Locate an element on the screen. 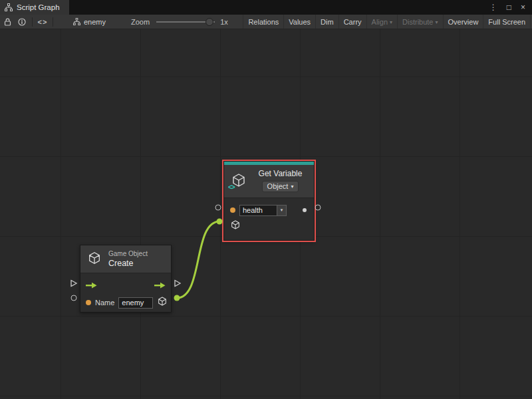 This screenshot has width=532, height=399. maximize-icon: □ is located at coordinates (509, 7).